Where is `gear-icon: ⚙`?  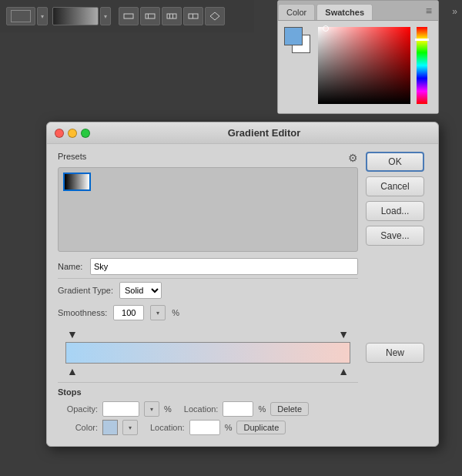 gear-icon: ⚙ is located at coordinates (353, 158).